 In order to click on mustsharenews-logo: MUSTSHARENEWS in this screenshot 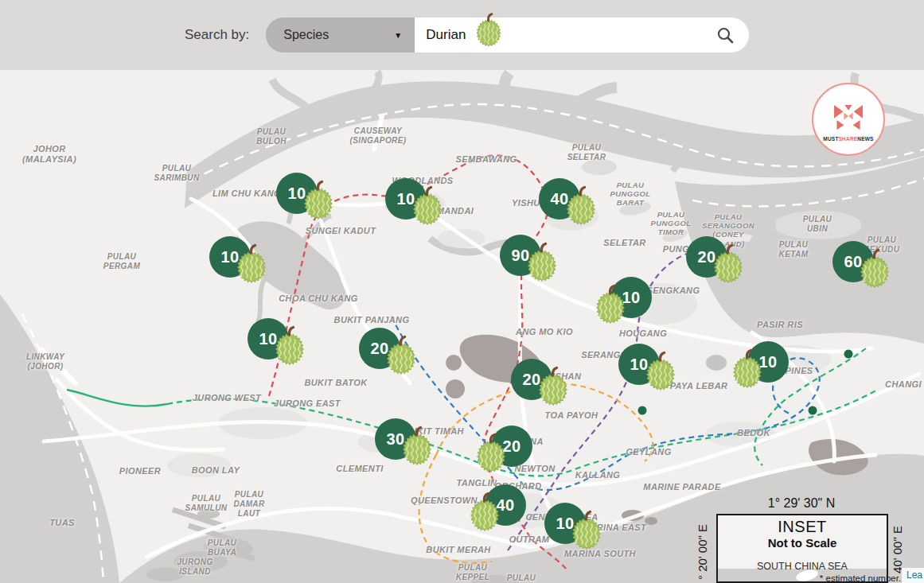, I will do `click(848, 119)`.